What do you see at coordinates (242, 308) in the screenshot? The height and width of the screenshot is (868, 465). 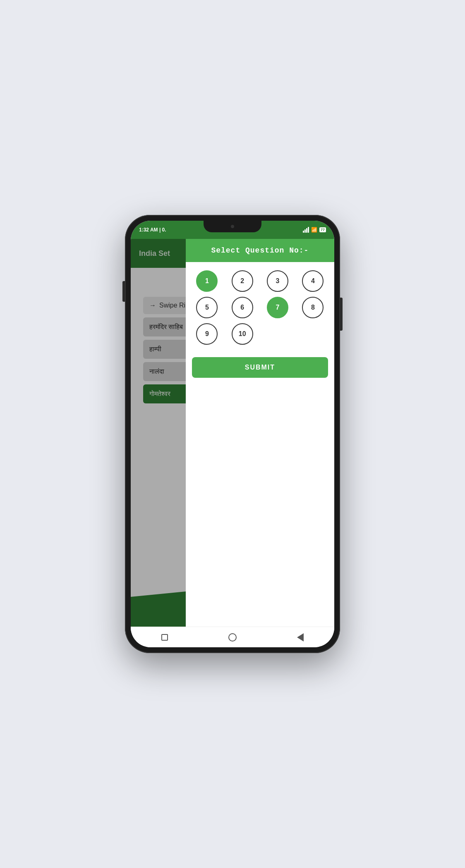 I see `question-btn-6: 6` at bounding box center [242, 308].